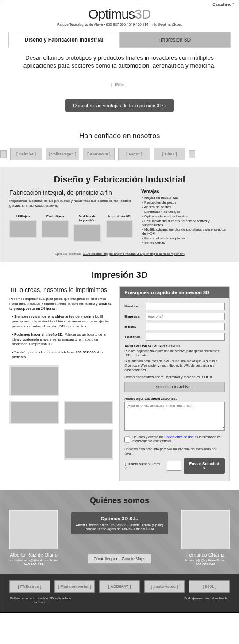  Describe the element at coordinates (131, 366) in the screenshot. I see `dropbox-link: Dropbox` at that location.